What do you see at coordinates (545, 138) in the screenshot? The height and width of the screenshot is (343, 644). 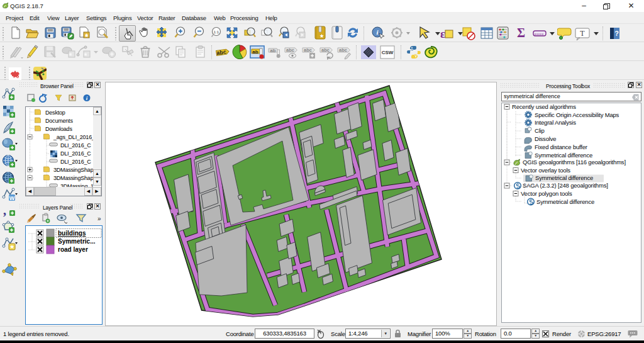 I see `svg-text: Dissolve` at bounding box center [545, 138].